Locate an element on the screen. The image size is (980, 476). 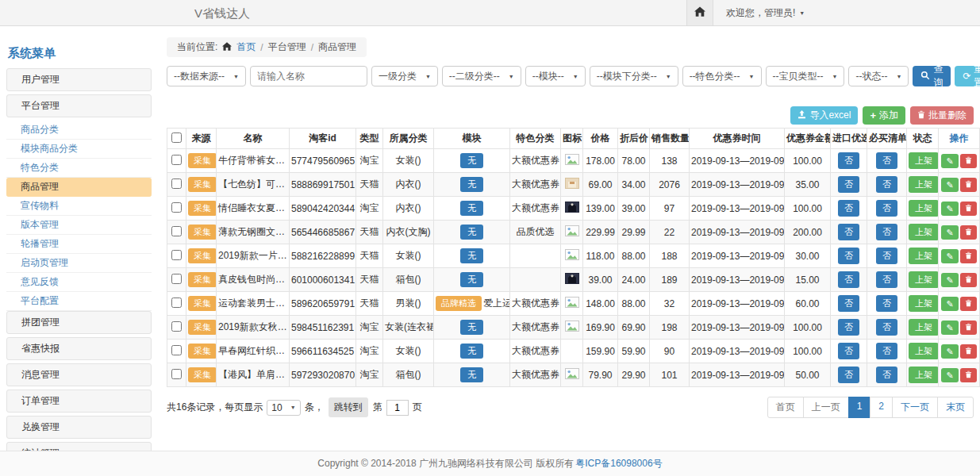
batch-delete-button: 批量删除 is located at coordinates (942, 116).